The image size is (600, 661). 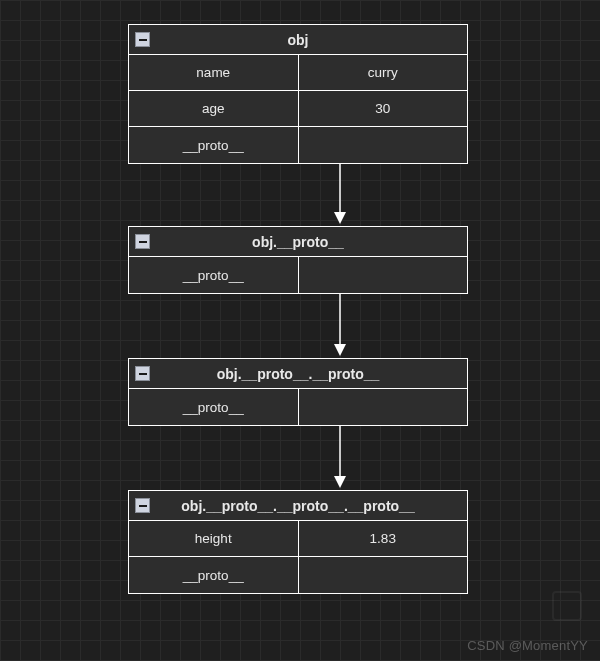 What do you see at coordinates (298, 506) in the screenshot?
I see `box-title: obj.__proto__.__proto__.__proto__` at bounding box center [298, 506].